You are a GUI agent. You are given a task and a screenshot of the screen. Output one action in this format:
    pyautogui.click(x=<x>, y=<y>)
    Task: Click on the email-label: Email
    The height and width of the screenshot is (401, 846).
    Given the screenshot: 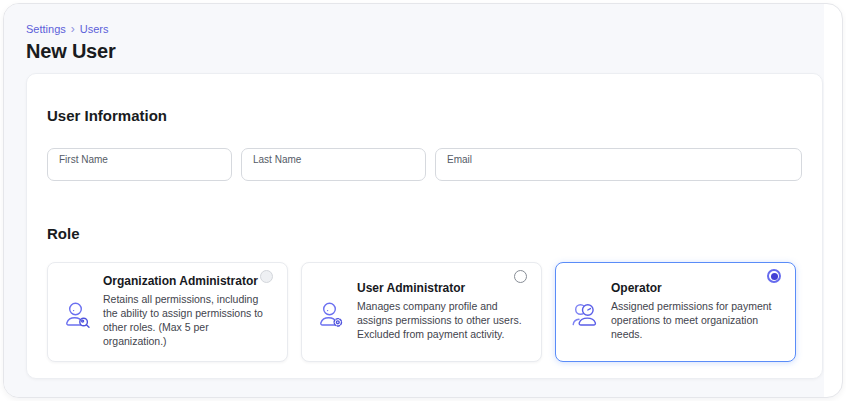 What is the action you would take?
    pyautogui.click(x=619, y=160)
    